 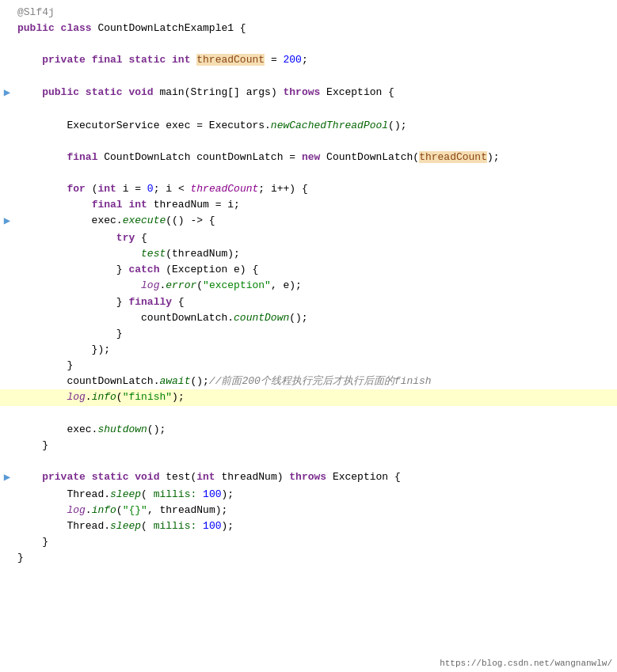 I want to click on code-b4, so click(x=315, y=142).